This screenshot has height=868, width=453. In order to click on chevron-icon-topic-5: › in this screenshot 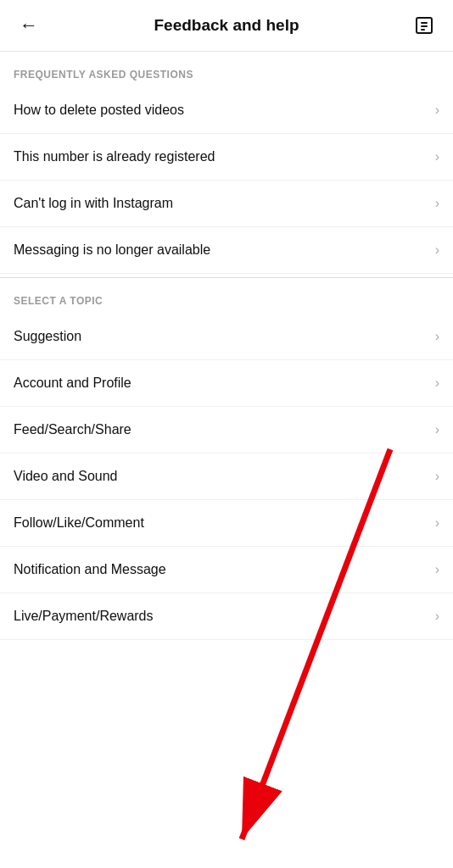, I will do `click(438, 570)`.